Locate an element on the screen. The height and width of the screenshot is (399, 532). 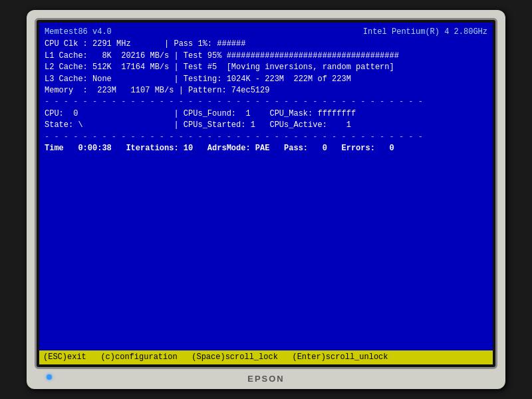
l1-cache-line: L1 Cache: 8K 20216 MB/s | Test 95% #####… is located at coordinates (266, 56).